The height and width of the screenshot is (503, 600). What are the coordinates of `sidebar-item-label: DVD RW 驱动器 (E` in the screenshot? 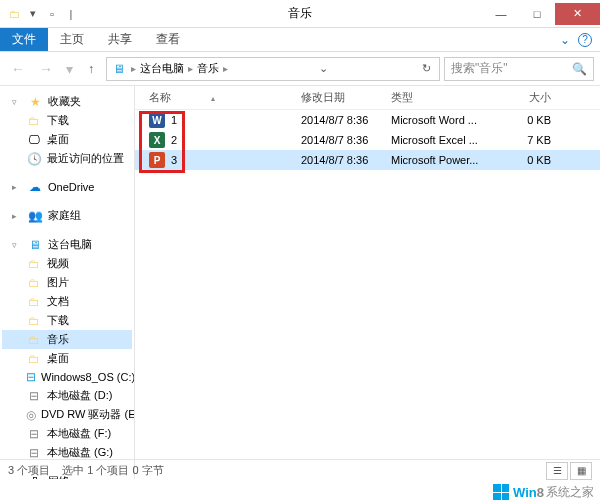 It's located at (88, 414).